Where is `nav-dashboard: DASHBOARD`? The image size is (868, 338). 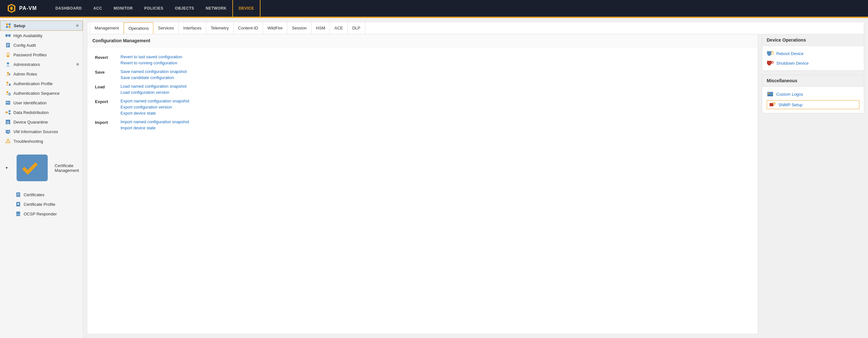
nav-dashboard: DASHBOARD is located at coordinates (69, 8).